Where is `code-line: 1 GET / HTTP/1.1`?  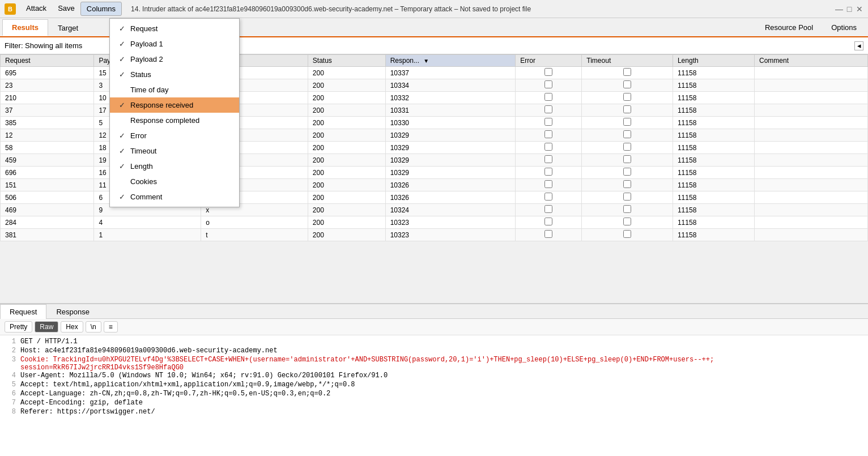 code-line: 1 GET / HTTP/1.1 is located at coordinates (434, 342).